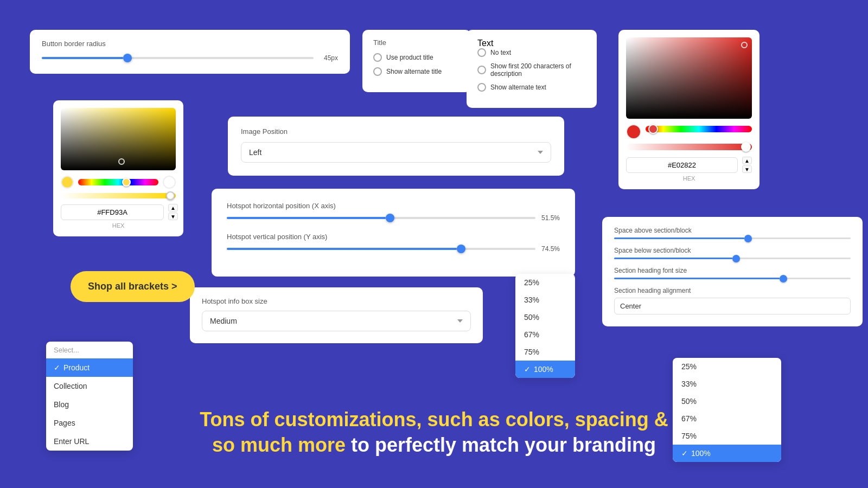 The width and height of the screenshot is (868, 488). I want to click on r-percent-item-25: 25%, so click(727, 367).